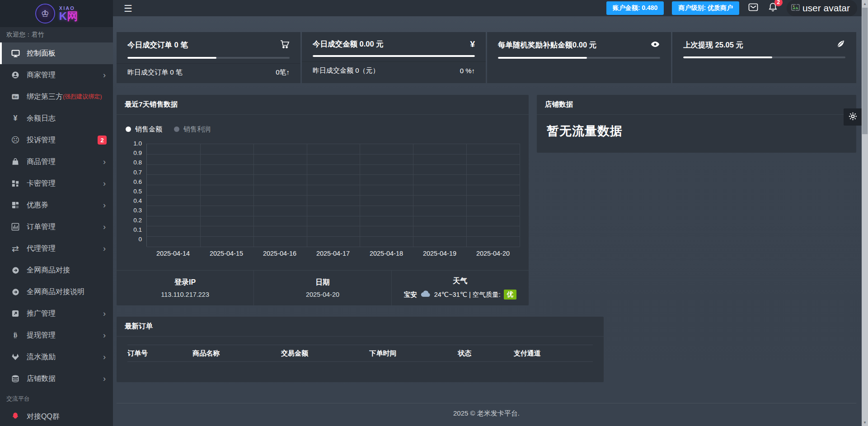 The image size is (868, 426). I want to click on sidebar-item-balance-log: ¥ 余额日志, so click(56, 118).